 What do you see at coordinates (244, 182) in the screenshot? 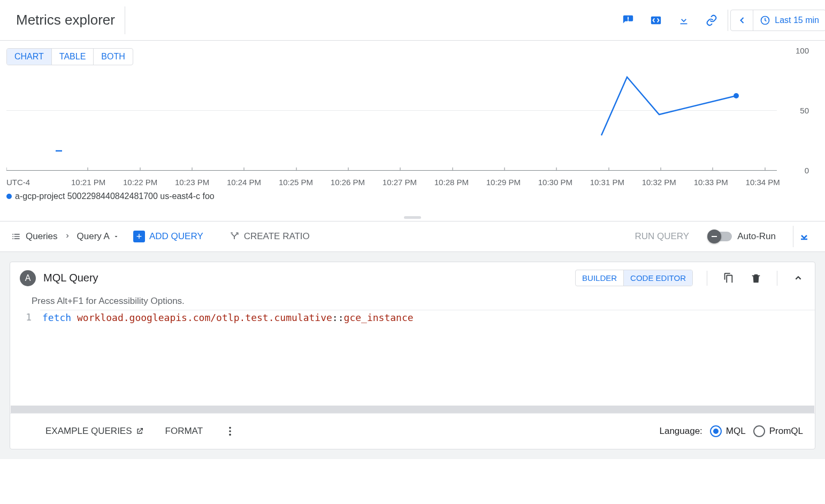
I see `x-tick: 10:24 PM` at bounding box center [244, 182].